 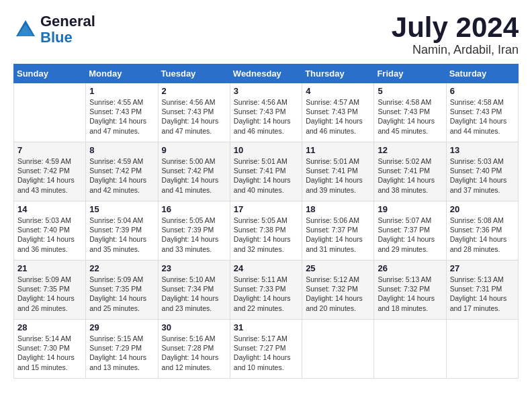 What do you see at coordinates (482, 172) in the screenshot?
I see `calendar-day-cell: 13Sunrise: 5:03 AMSunset: 7:40 PMDayligh…` at bounding box center [482, 172].